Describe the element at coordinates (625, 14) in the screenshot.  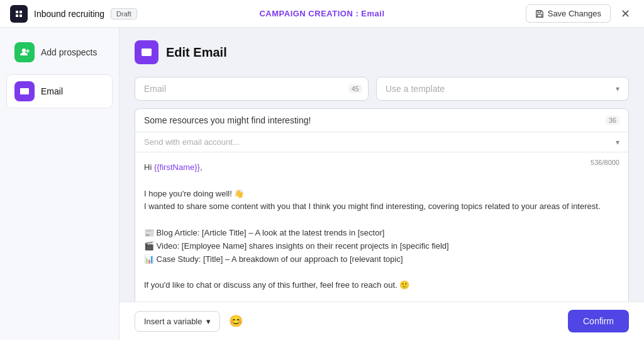
I see `close-button: ✕` at that location.